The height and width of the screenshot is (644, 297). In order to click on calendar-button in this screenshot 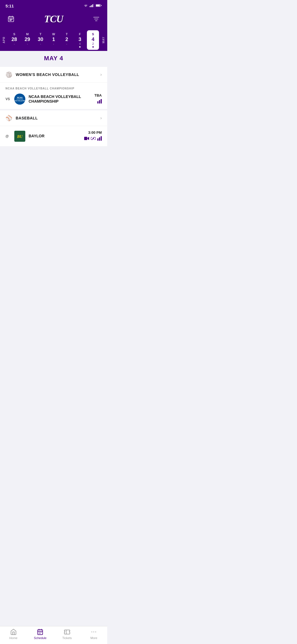, I will do `click(11, 19)`.